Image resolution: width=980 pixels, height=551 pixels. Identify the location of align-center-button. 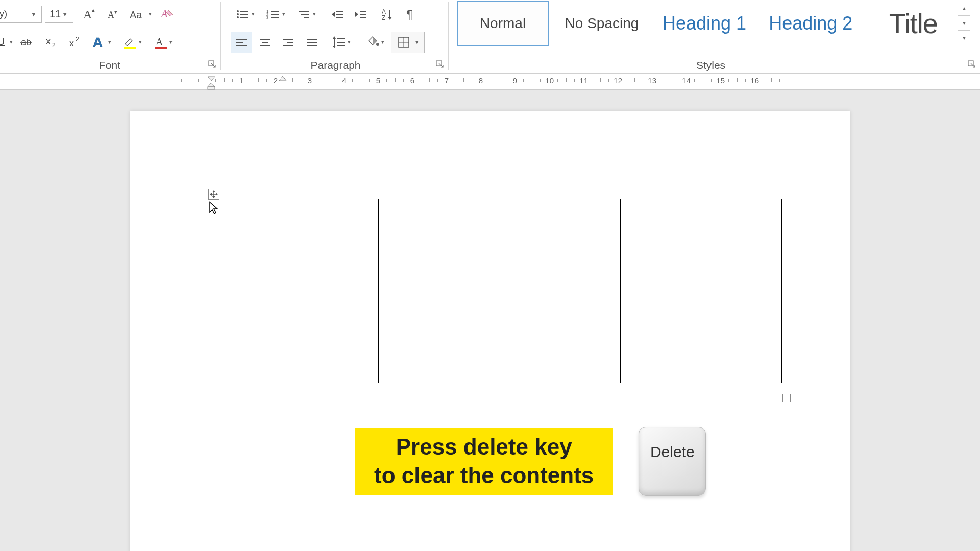
(265, 42).